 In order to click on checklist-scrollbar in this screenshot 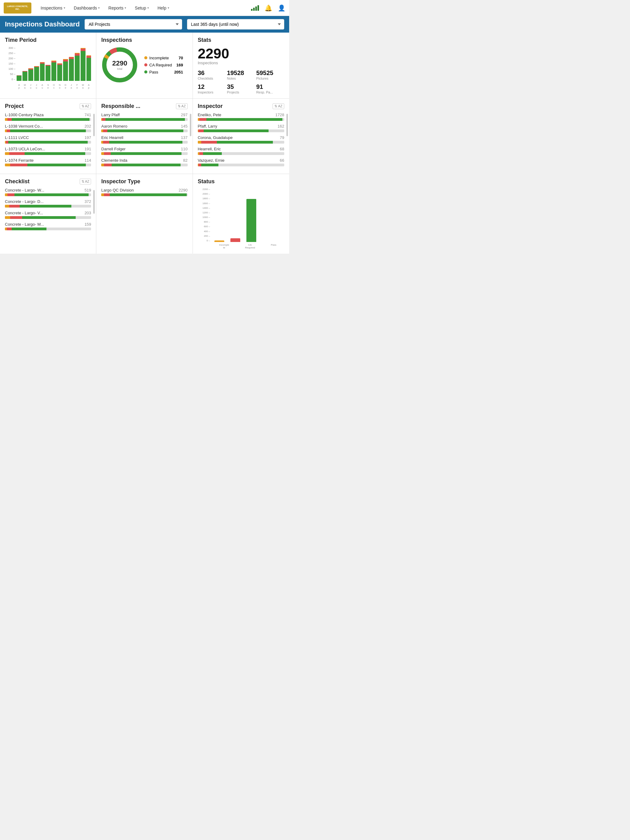, I will do `click(94, 202)`.